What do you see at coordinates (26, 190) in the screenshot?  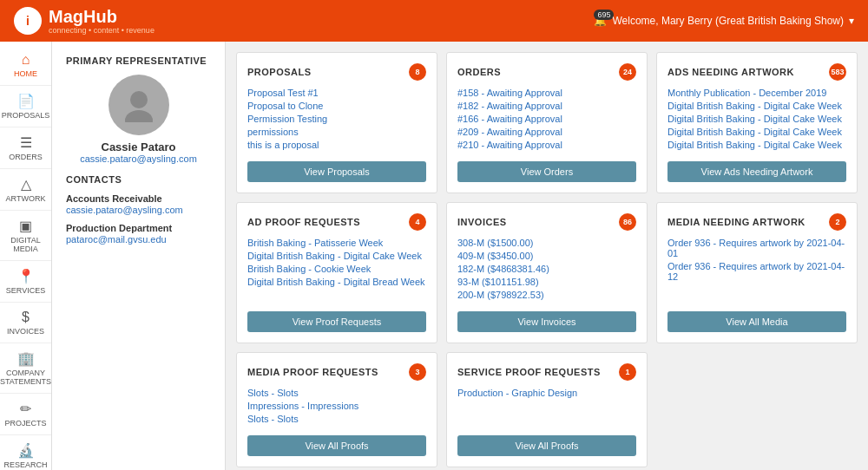 I see `sidebar-item-artwork: △ ARTWORK` at bounding box center [26, 190].